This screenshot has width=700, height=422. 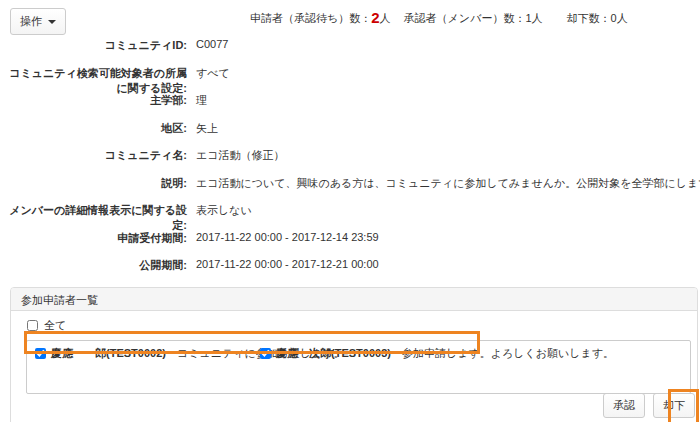 What do you see at coordinates (350, 107) in the screenshot?
I see `detail-row-faculty: 主学部: 理` at bounding box center [350, 107].